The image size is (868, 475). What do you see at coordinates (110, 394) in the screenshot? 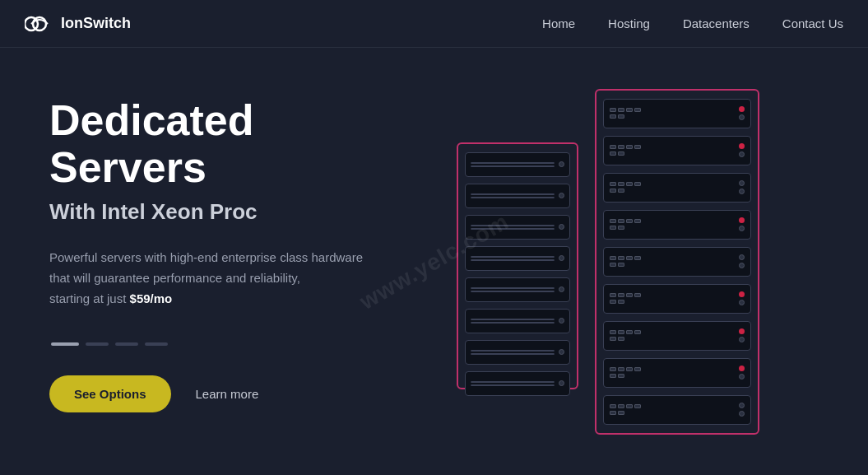
I see `see-options-button: See Options` at bounding box center [110, 394].